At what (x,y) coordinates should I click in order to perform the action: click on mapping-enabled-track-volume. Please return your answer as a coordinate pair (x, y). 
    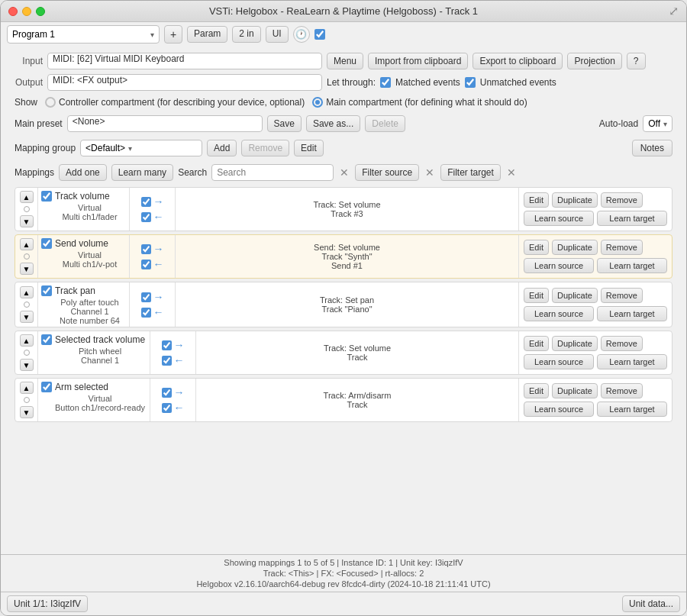
    Looking at the image, I should click on (47, 196).